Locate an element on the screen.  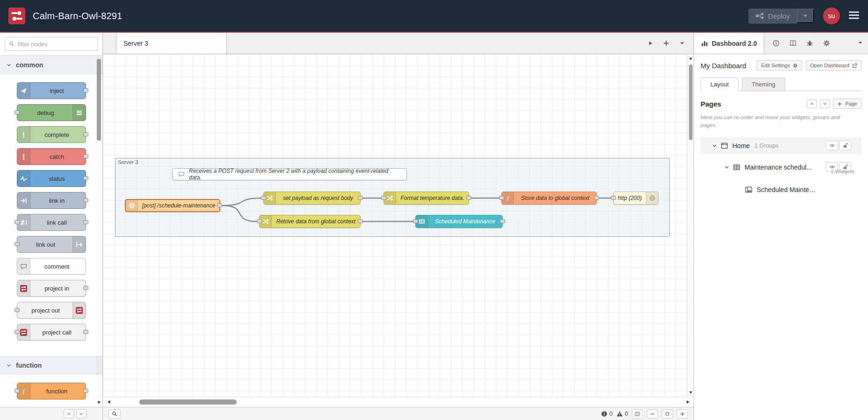
move-page-up-button is located at coordinates (812, 104).